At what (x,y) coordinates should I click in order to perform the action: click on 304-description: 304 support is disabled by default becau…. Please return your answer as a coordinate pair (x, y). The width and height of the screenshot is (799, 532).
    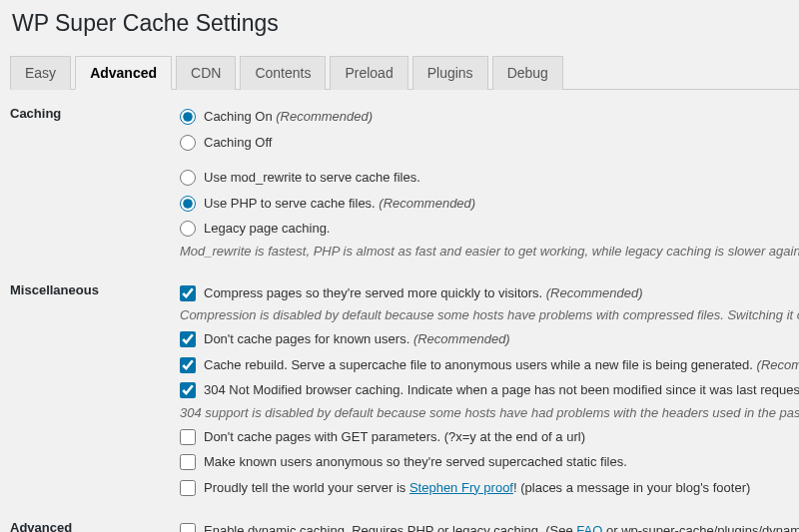
    Looking at the image, I should click on (489, 413).